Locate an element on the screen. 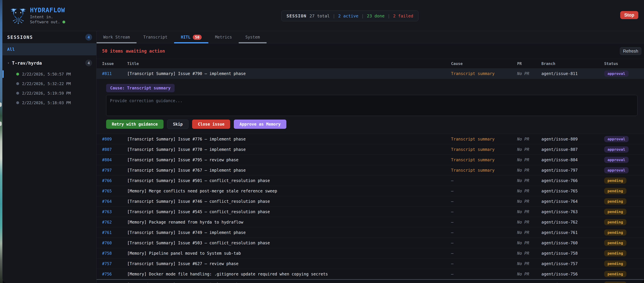 This screenshot has width=644, height=283. row-branch: agent/issue-765 is located at coordinates (573, 191).